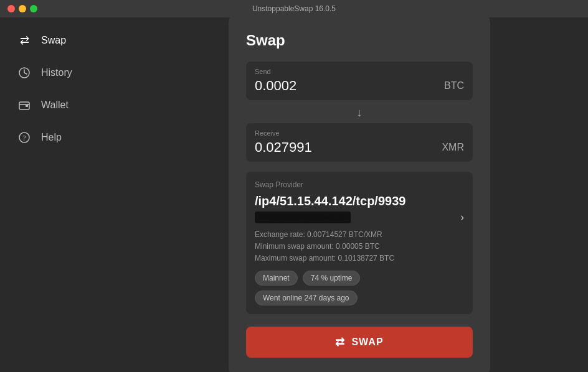 This screenshot has width=588, height=372. I want to click on receive-row: 0.027991 XMR, so click(359, 147).